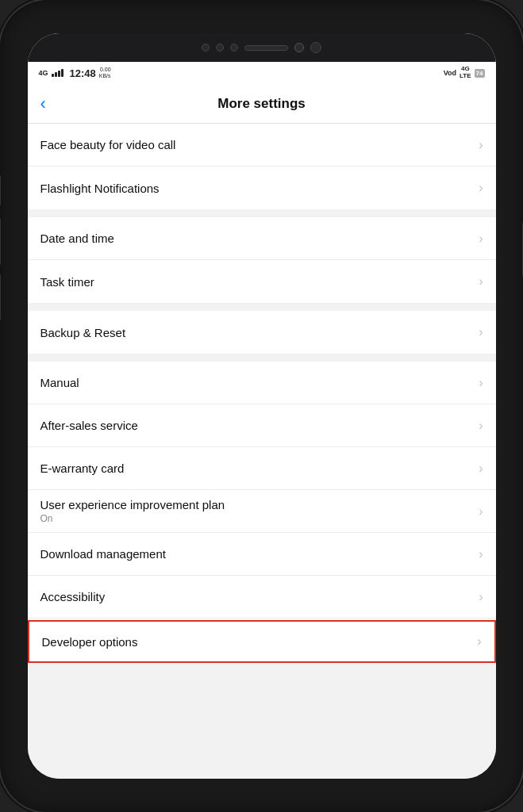 The height and width of the screenshot is (812, 523). What do you see at coordinates (262, 239) in the screenshot?
I see `settings-item-date-time: Date and time ›` at bounding box center [262, 239].